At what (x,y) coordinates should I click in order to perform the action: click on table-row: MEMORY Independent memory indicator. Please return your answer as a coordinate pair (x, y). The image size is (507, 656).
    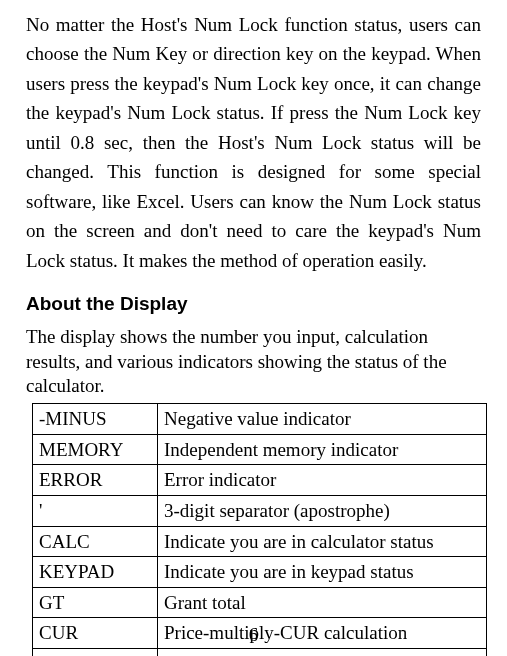
    Looking at the image, I should click on (260, 450).